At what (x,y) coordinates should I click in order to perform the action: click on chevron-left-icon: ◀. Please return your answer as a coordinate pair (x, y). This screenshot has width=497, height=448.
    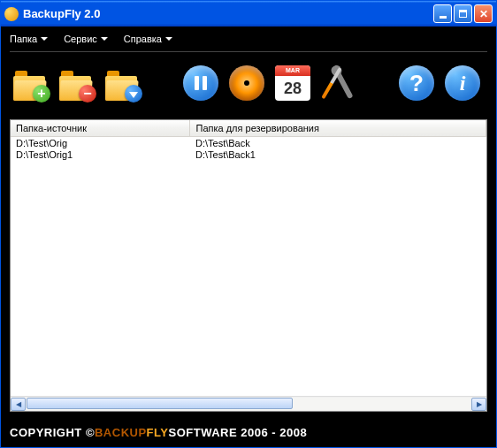
    Looking at the image, I should click on (19, 405).